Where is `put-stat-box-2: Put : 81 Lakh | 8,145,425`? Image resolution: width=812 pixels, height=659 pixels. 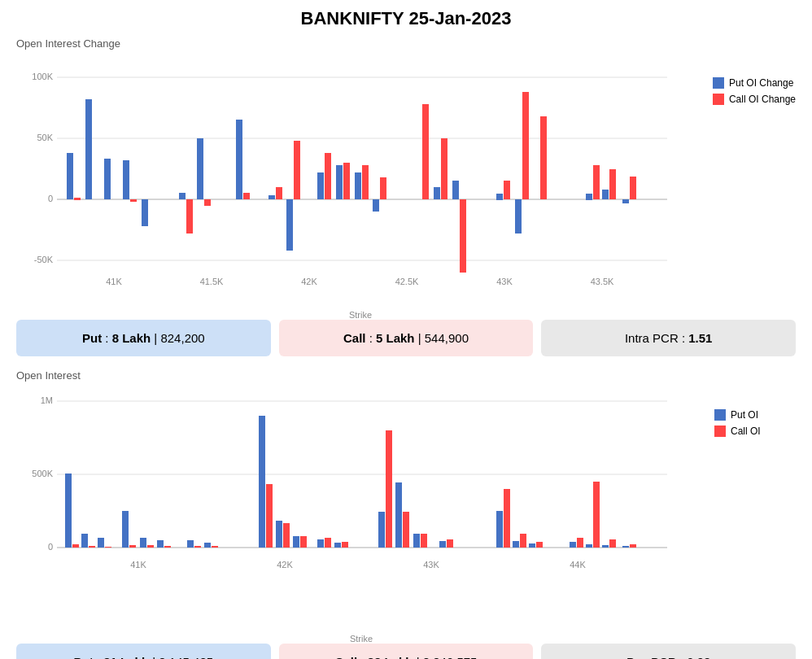
put-stat-box-2: Put : 81 Lakh | 8,145,425 is located at coordinates (143, 651).